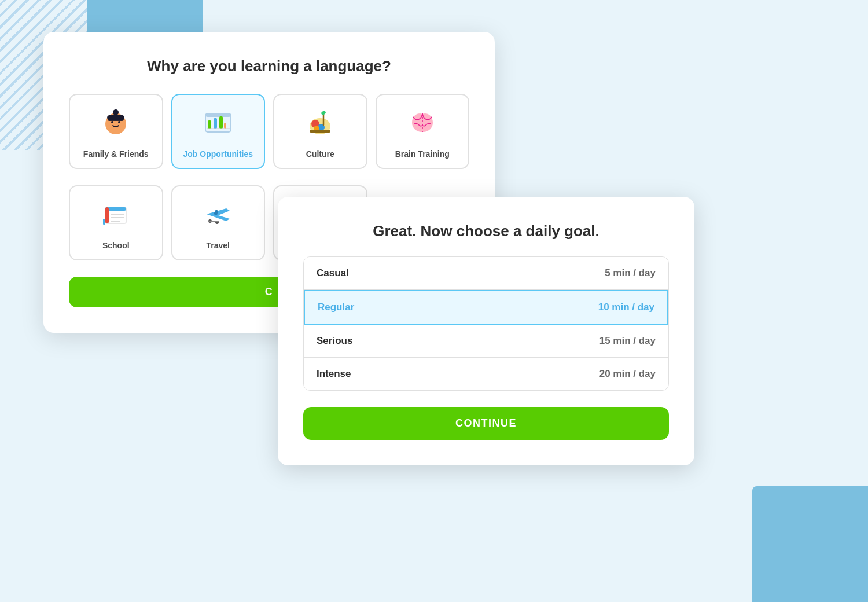 The width and height of the screenshot is (868, 602). What do you see at coordinates (422, 125) in the screenshot?
I see `brain-training-icon` at bounding box center [422, 125].